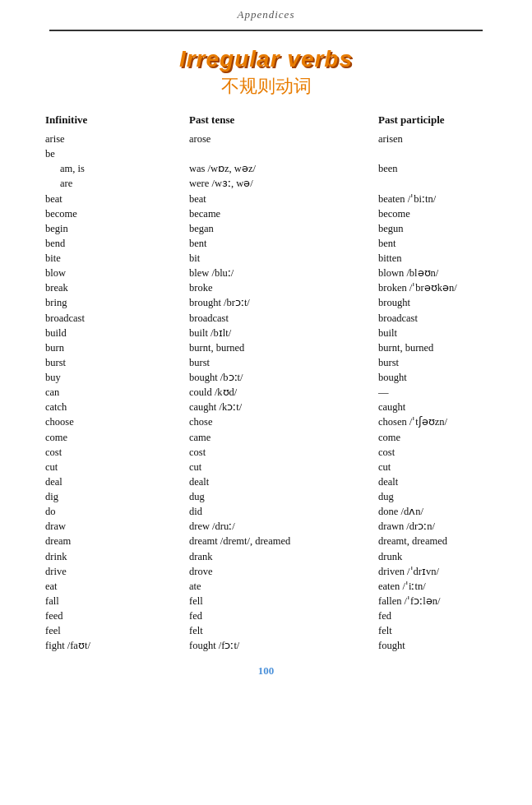  What do you see at coordinates (284, 511) in the screenshot?
I see `cell-past-tense: did` at bounding box center [284, 511].